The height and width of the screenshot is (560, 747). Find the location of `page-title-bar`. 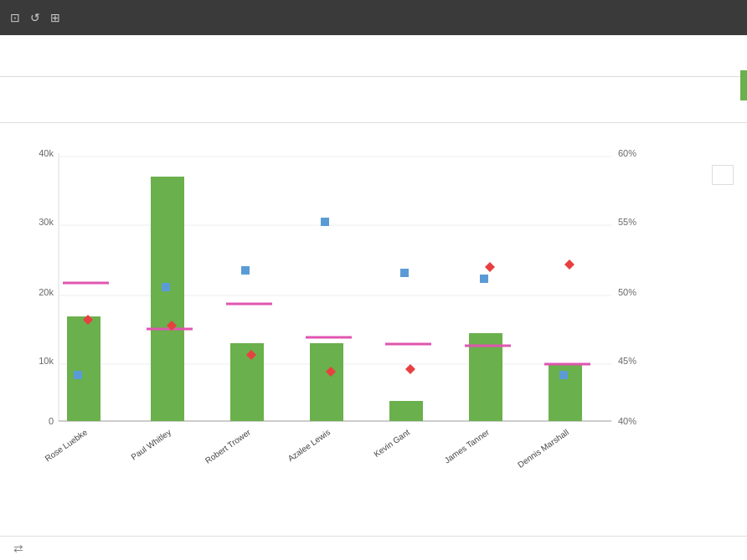

page-title-bar is located at coordinates (374, 56).